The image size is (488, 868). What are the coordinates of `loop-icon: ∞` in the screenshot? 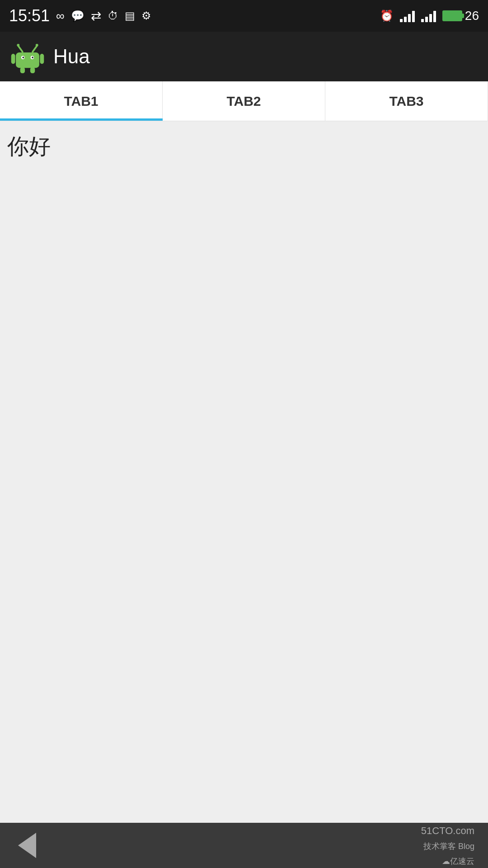 It's located at (61, 16).